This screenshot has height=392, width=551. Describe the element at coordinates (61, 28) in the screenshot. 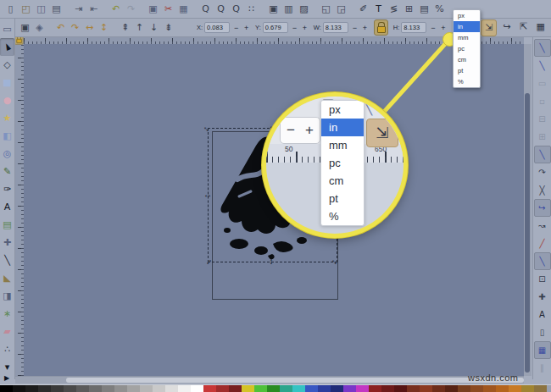

I see `rotate-ccw-button: ↶` at that location.